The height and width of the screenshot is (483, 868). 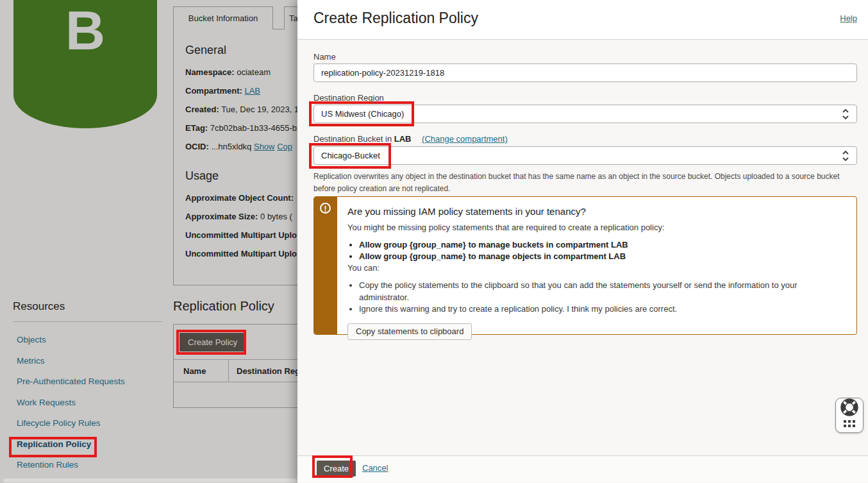 What do you see at coordinates (602, 298) in the screenshot?
I see `warning-options-list: Copy the policy statements to the clipbo…` at bounding box center [602, 298].